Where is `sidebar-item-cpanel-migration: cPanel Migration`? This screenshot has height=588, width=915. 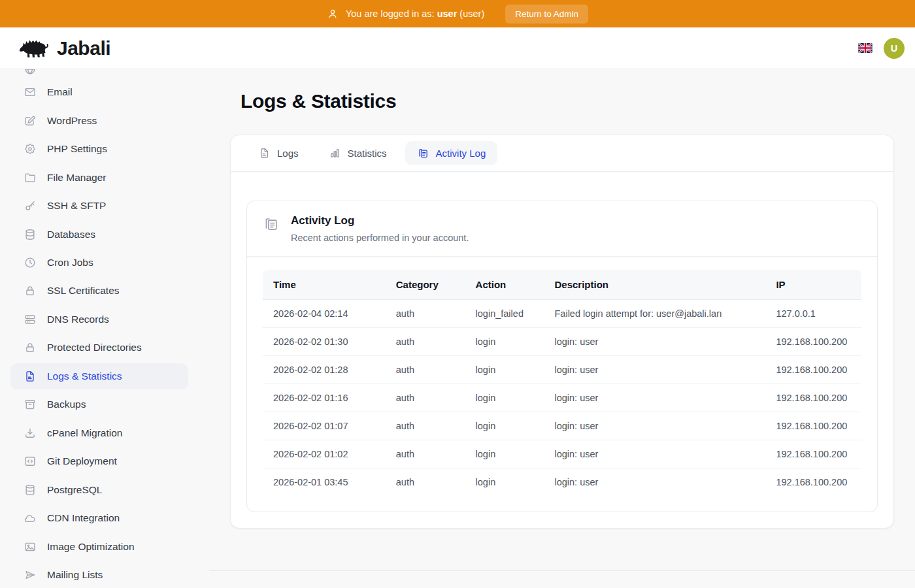
sidebar-item-cpanel-migration: cPanel Migration is located at coordinates (99, 433).